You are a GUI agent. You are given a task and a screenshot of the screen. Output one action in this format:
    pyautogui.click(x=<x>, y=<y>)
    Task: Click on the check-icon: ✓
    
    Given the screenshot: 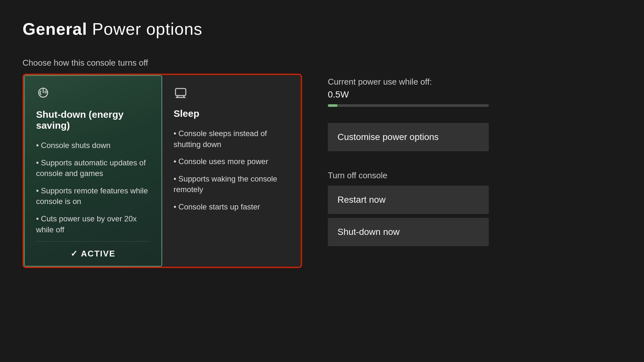 What is the action you would take?
    pyautogui.click(x=74, y=254)
    